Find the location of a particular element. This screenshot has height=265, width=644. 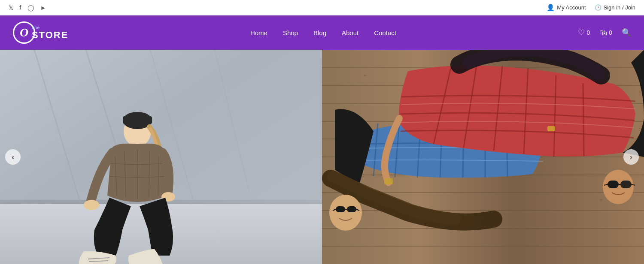

my-account-label: My Account is located at coordinates (571, 8).